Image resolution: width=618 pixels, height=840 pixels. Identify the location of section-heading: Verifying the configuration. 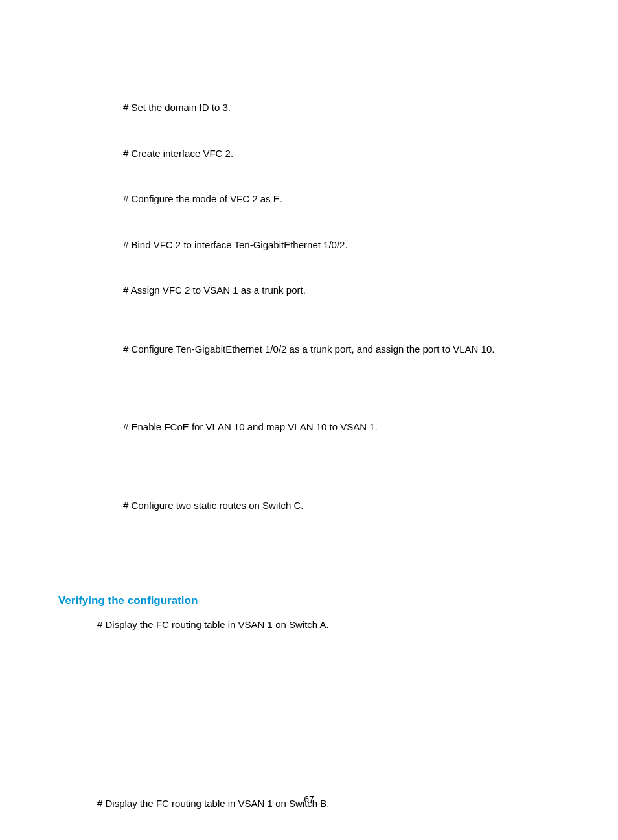
(309, 601).